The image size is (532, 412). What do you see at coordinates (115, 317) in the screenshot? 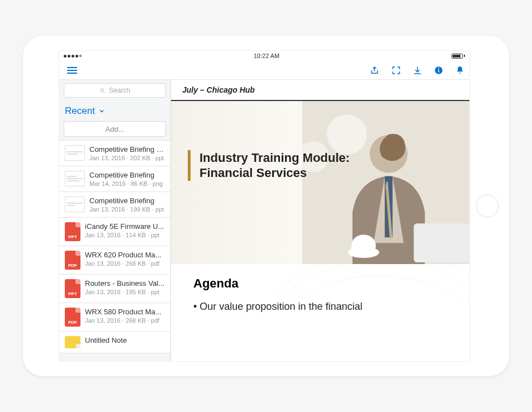
I see `list-item: PDF WRX 580 Product Ma... Jan 13, 2016 ·…` at bounding box center [115, 317].